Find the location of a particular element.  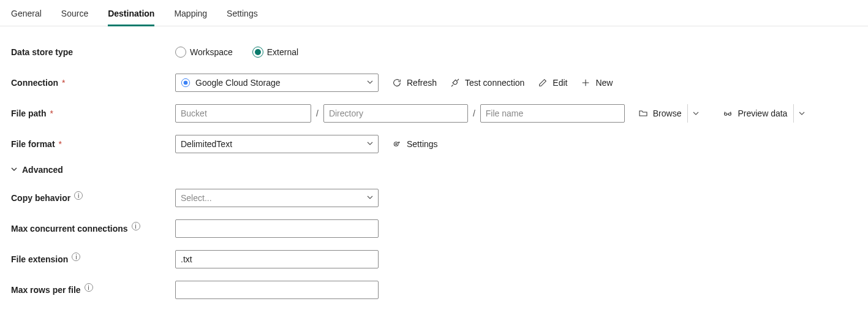

folder-icon is located at coordinates (643, 113).